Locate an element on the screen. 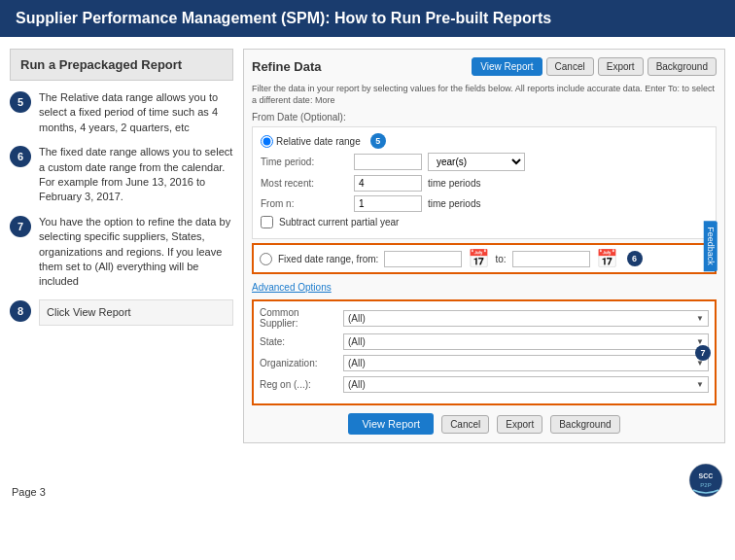  relative-radio-text: Relative date range is located at coordinates (319, 142).